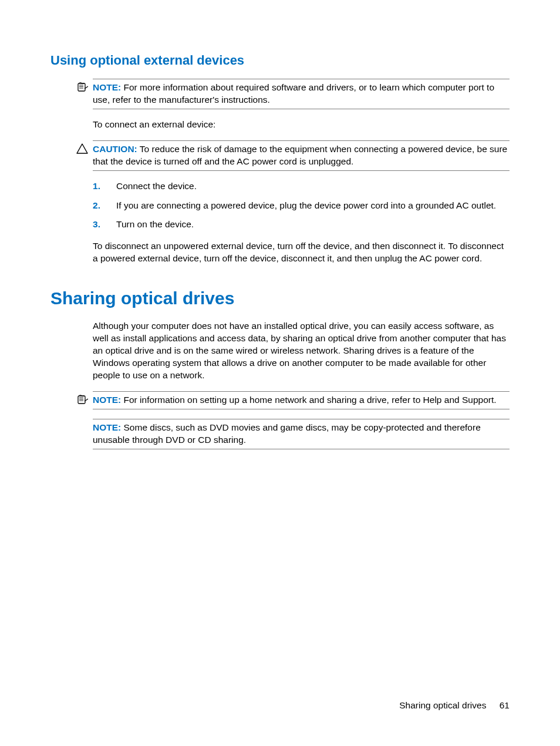  I want to click on footer-section-title: Sharing optical drives, so click(443, 705).